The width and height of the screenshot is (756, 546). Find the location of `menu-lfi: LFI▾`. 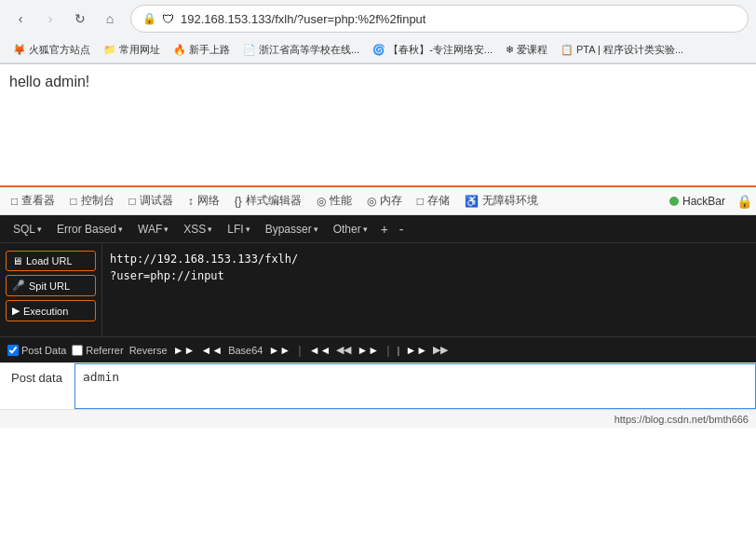

menu-lfi: LFI▾ is located at coordinates (238, 229).